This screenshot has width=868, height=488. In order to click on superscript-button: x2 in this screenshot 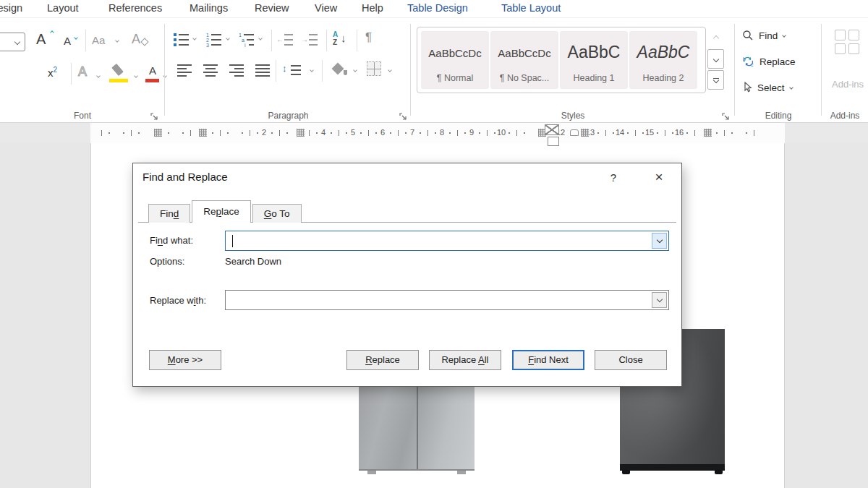, I will do `click(52, 72)`.